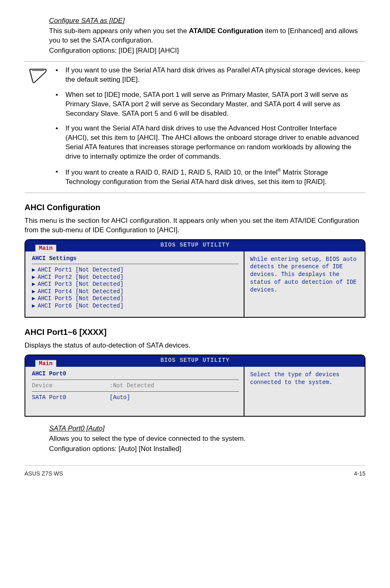 The width and height of the screenshot is (390, 588). Describe the element at coordinates (135, 270) in the screenshot. I see `bios-row: ▶AHCI Port1 [Not Detected]` at that location.